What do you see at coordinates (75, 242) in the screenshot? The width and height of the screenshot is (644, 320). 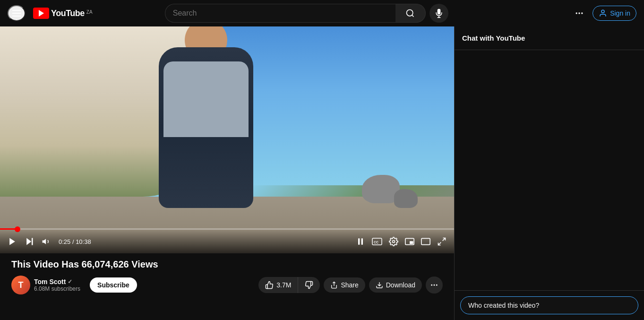 I see `time-display: 0:25 / 10:38` at bounding box center [75, 242].